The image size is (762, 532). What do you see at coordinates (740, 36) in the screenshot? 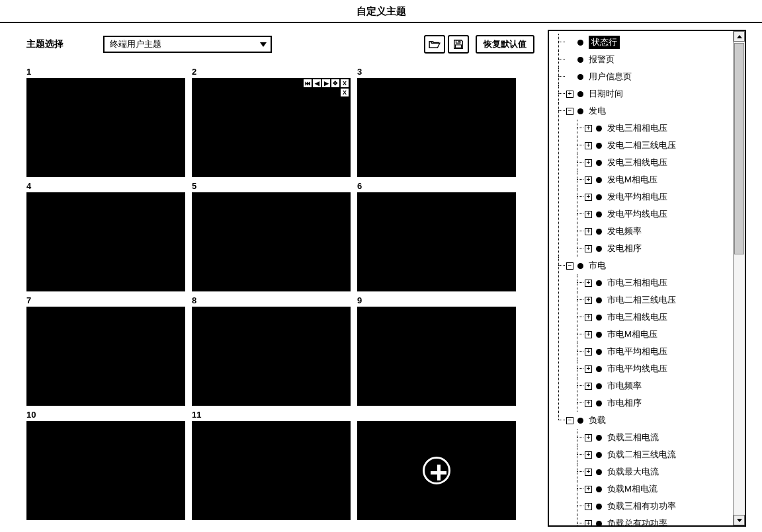
I see `scroll-up-button` at bounding box center [740, 36].